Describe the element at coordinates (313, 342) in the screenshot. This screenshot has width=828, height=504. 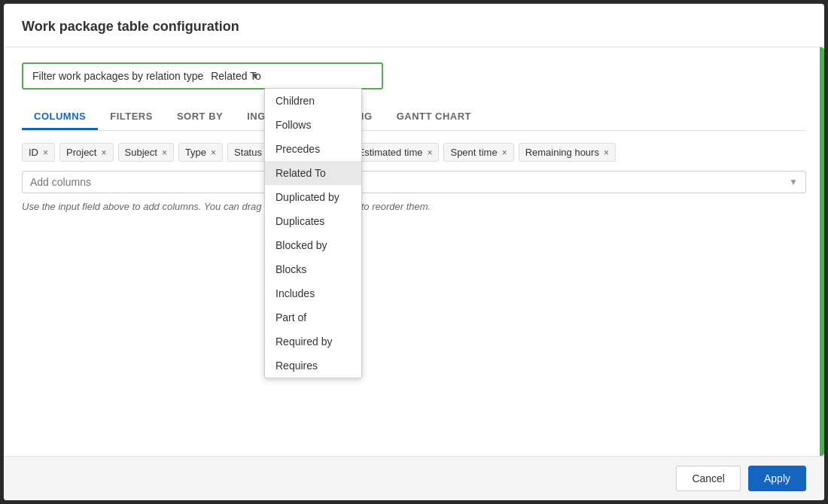
I see `dropdown-item: Required by` at that location.